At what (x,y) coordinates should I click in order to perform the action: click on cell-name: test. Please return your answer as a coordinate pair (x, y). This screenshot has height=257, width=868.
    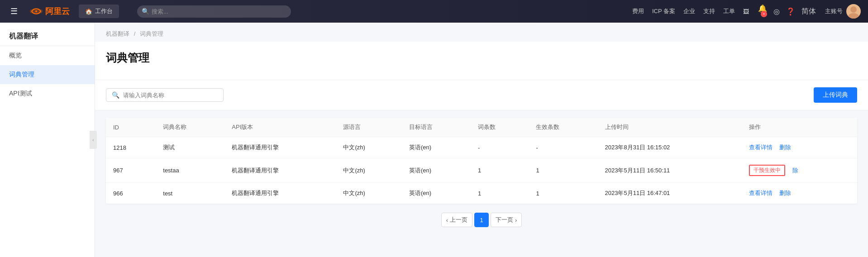
    Looking at the image, I should click on (190, 194).